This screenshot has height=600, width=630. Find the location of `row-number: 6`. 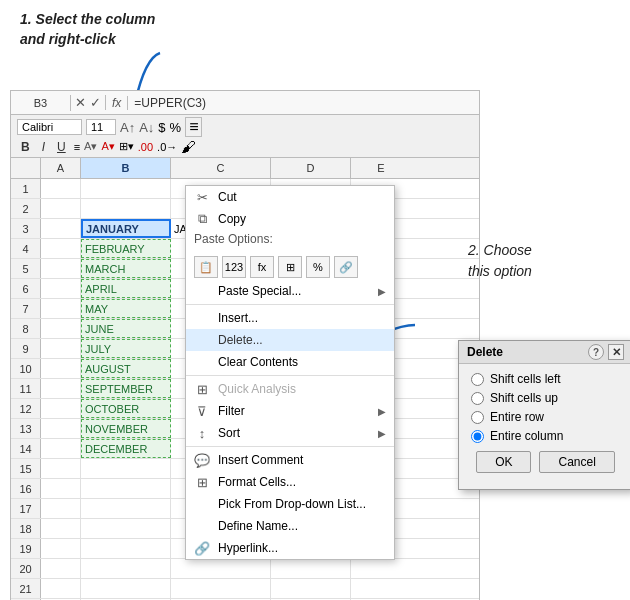

row-number: 6 is located at coordinates (26, 288).